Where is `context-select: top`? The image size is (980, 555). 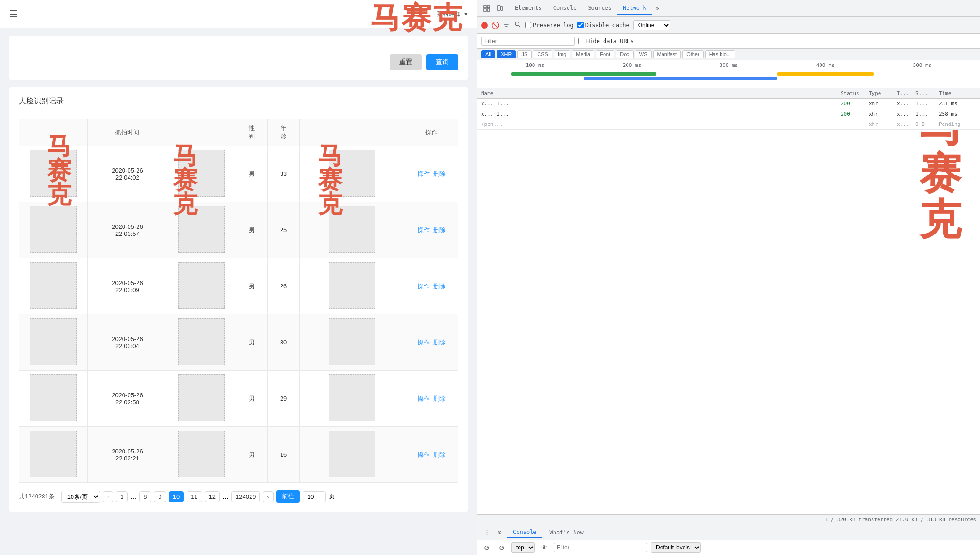 context-select: top is located at coordinates (523, 548).